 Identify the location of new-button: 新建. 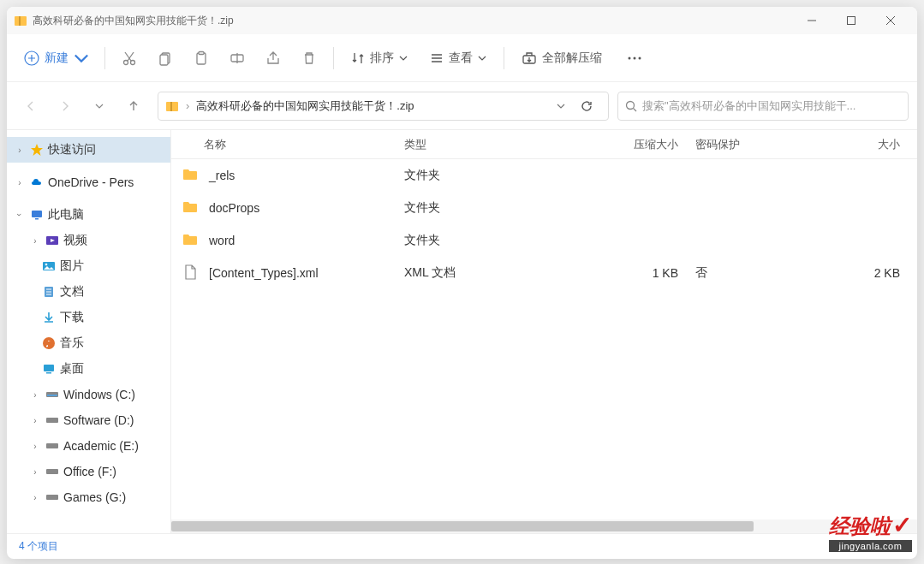
(57, 58).